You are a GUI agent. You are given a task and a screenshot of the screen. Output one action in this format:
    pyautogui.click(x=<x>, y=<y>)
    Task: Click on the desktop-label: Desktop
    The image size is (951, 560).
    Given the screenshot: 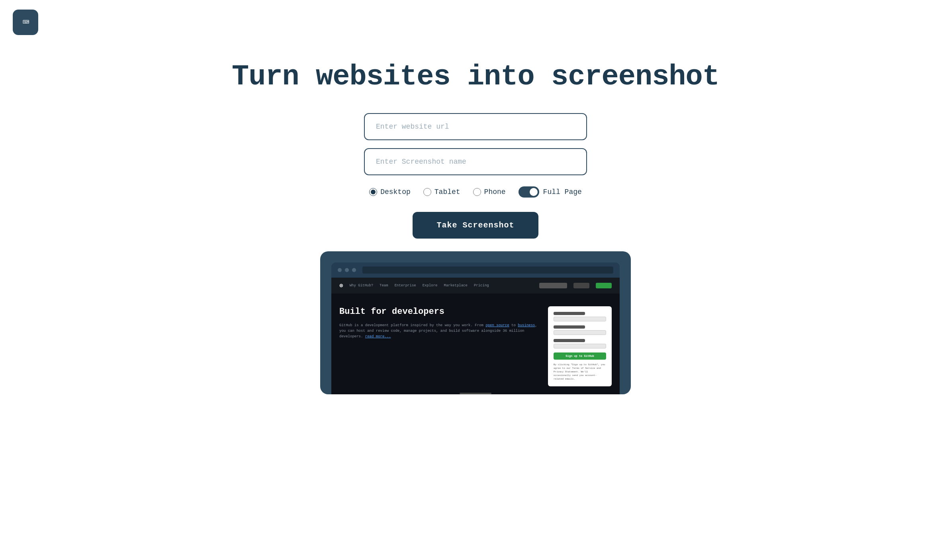 What is the action you would take?
    pyautogui.click(x=395, y=192)
    